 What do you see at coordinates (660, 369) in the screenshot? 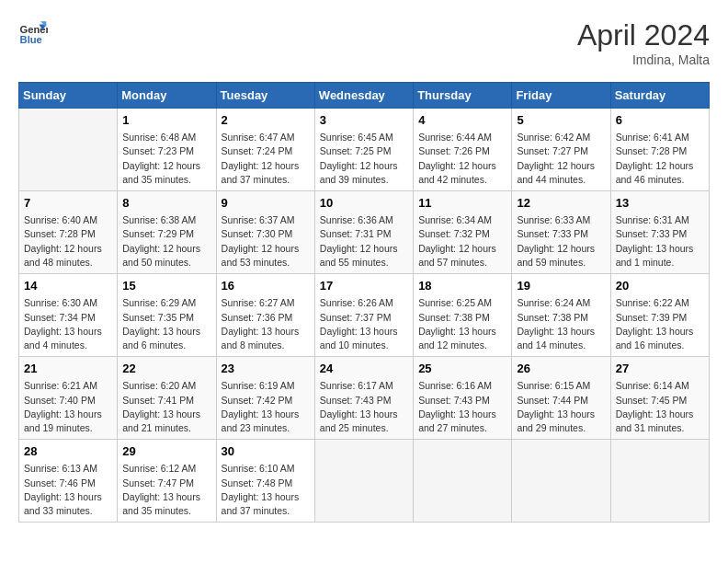
I see `day-number: 27` at bounding box center [660, 369].